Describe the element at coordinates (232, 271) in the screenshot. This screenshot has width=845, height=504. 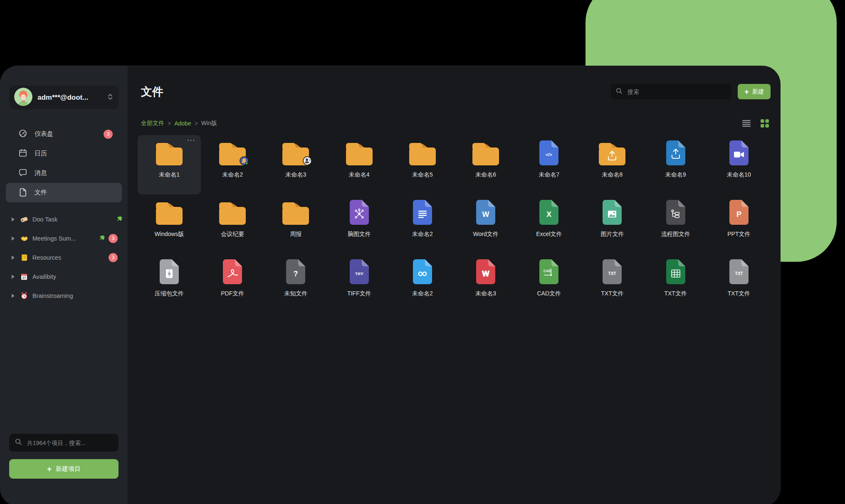
I see `pdf-file-icon` at that location.